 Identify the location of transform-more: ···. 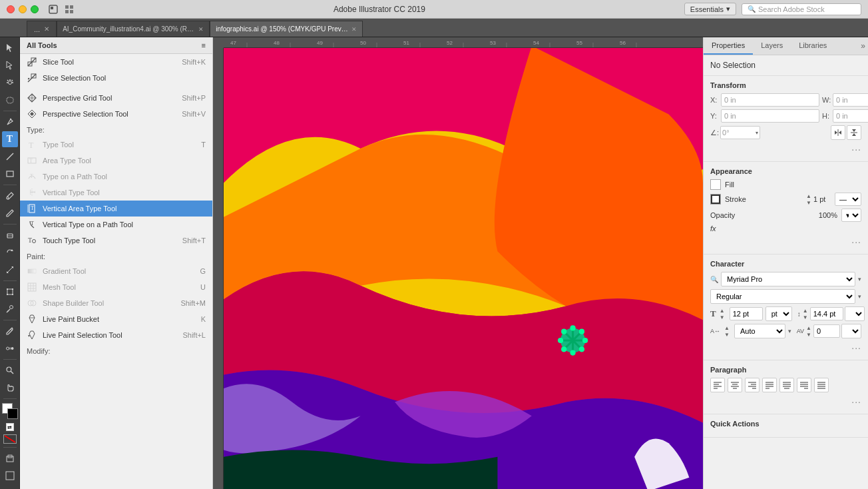
(785, 149).